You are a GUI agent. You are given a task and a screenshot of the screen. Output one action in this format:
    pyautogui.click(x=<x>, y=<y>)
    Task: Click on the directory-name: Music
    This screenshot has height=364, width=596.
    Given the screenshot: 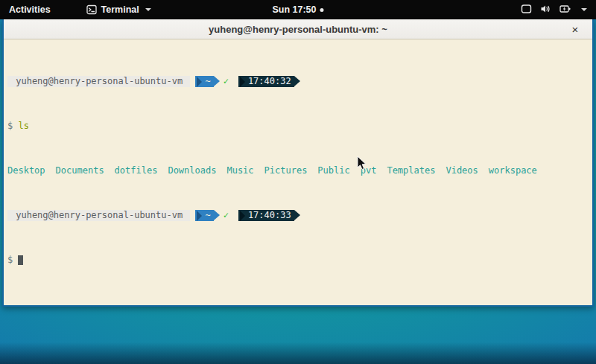 What is the action you would take?
    pyautogui.click(x=240, y=171)
    